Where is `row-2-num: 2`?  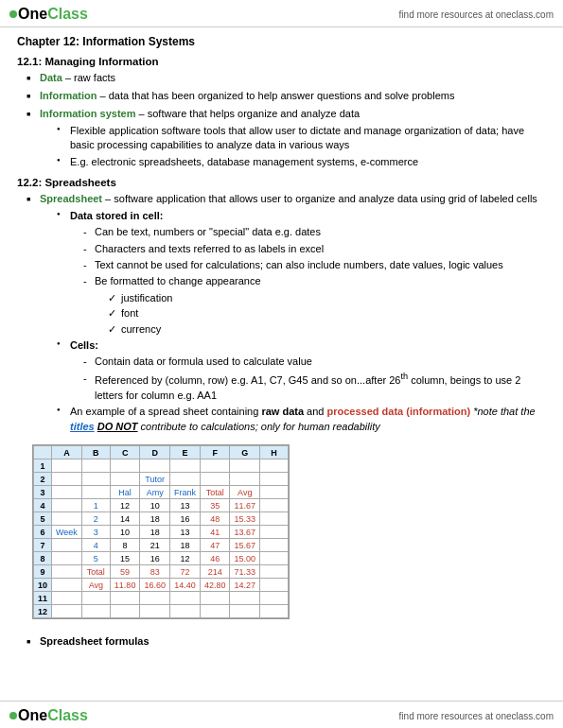 row-2-num: 2 is located at coordinates (44, 479).